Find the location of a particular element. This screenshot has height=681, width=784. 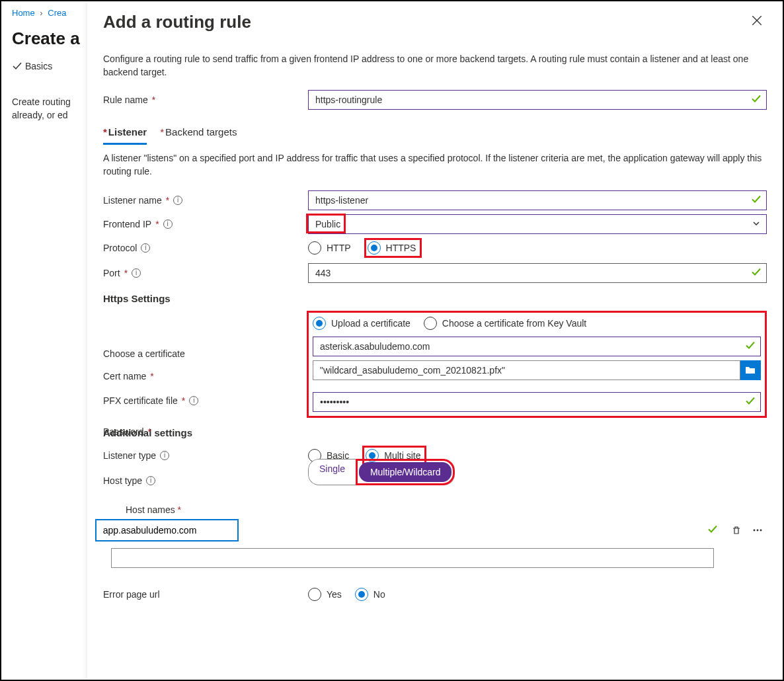

breadcrumb-sep: › is located at coordinates (41, 13).